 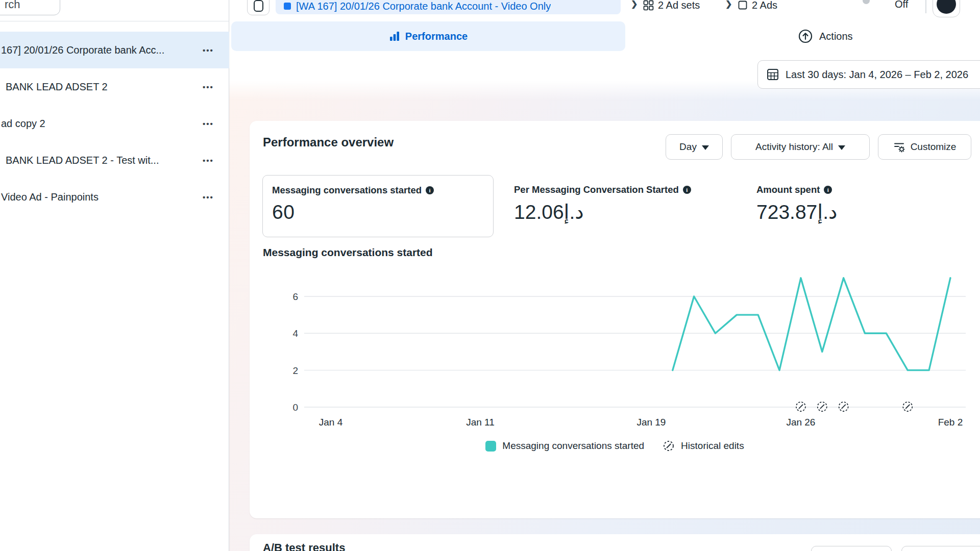 I want to click on sidebar-item-list: 167] 20/01/26 Corporate bank Acc... BANK…, so click(x=114, y=123).